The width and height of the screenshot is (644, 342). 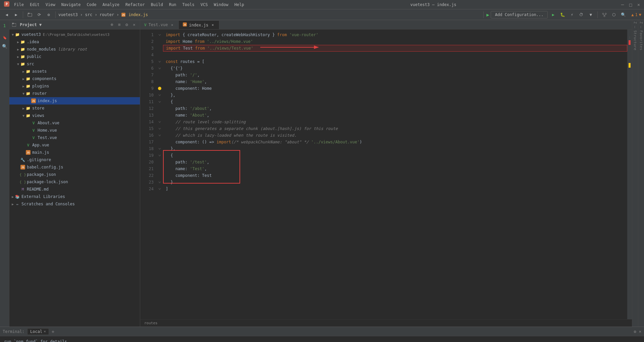 I want to click on tree-item-about-vue: V About.vue, so click(x=74, y=123).